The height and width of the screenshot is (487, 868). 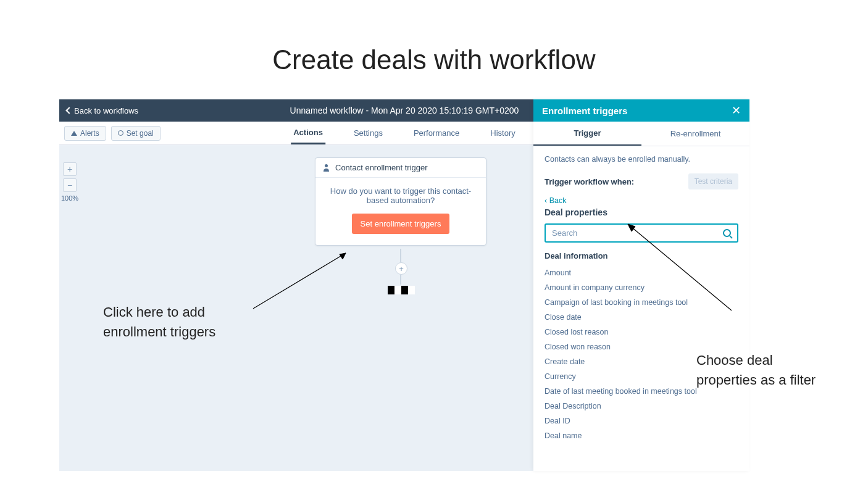 What do you see at coordinates (641, 436) in the screenshot?
I see `property-item: Deal name` at bounding box center [641, 436].